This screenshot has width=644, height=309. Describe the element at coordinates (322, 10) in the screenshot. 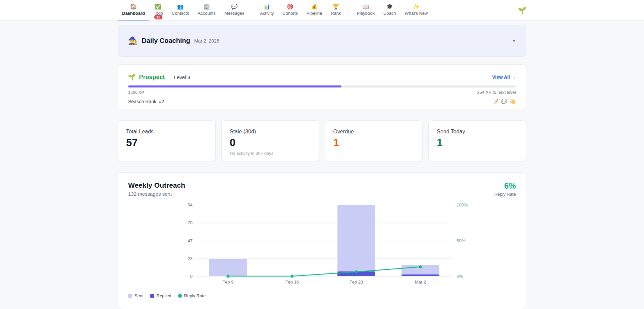

I see `top-nav-inner: 🏠 Dashboard ✅ Todo 13 👥 Contacts 🏢 Accou…` at that location.